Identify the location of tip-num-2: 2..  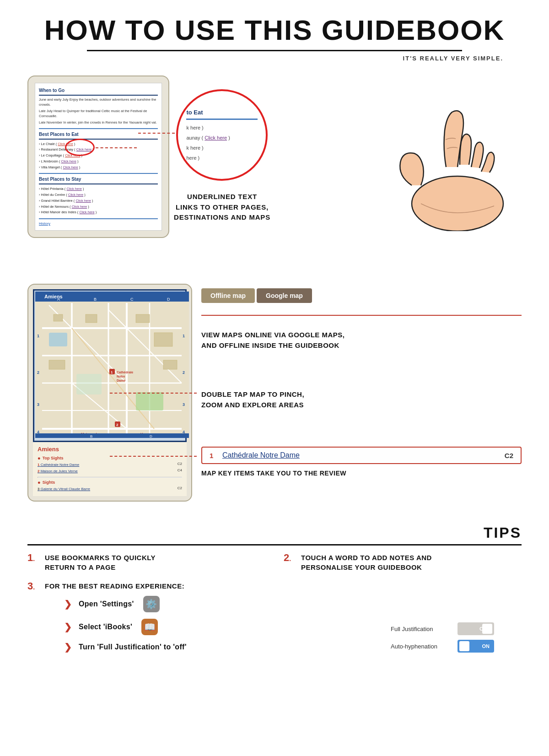
(291, 558).